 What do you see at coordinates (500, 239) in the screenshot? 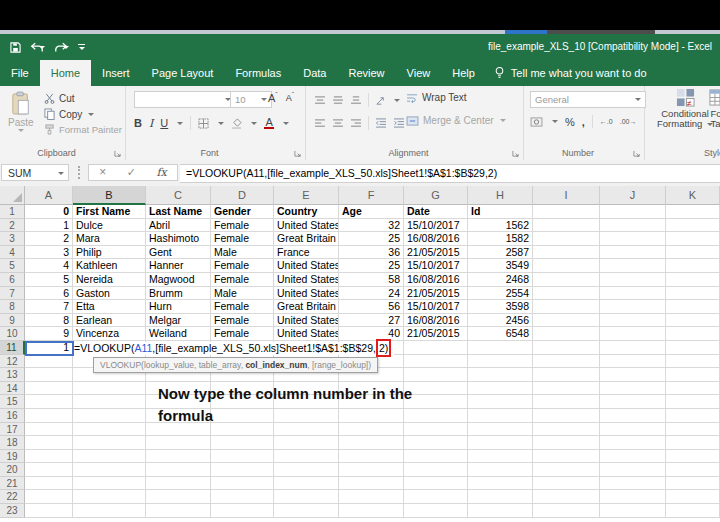
I see `cell-h3: 1582` at bounding box center [500, 239].